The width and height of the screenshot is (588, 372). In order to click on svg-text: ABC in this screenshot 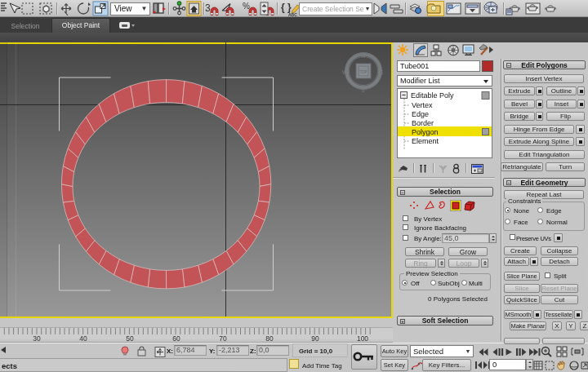, I will do `click(292, 14)`.